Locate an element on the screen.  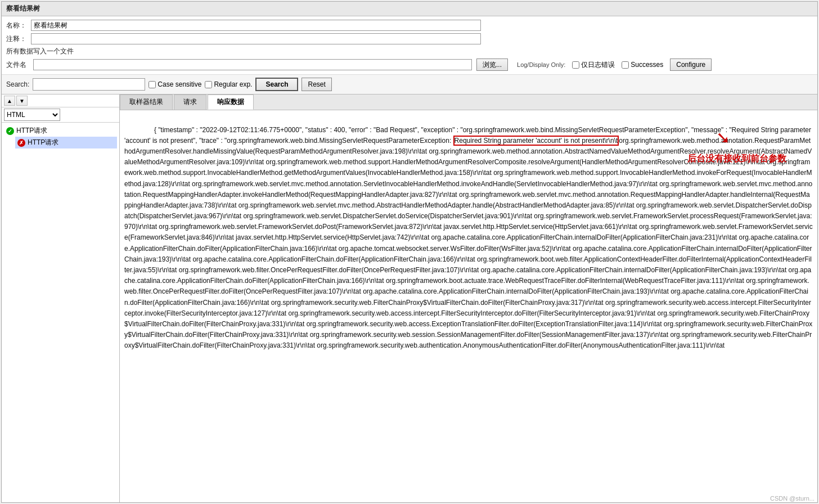
toolbar-down-btn: ▼ is located at coordinates (22, 101).